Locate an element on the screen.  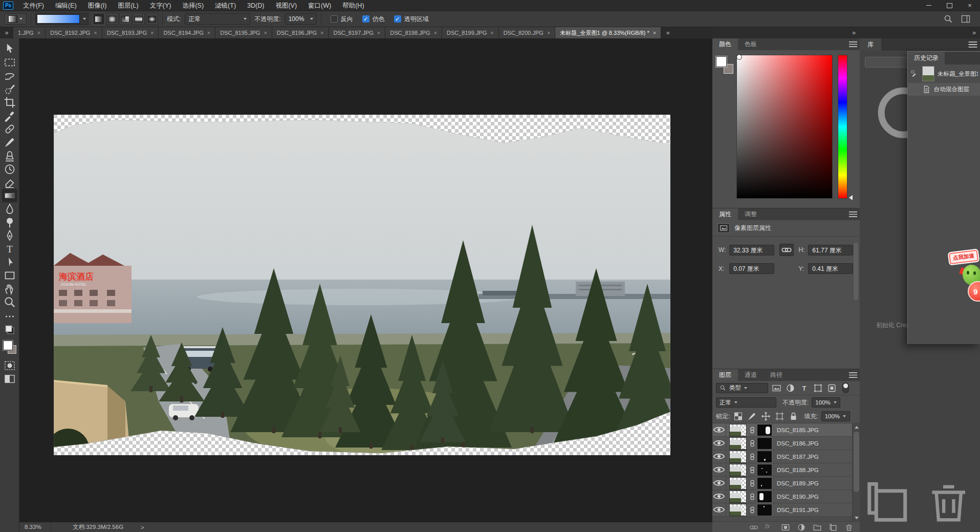
layer-name: DSC_8188.JPG is located at coordinates (798, 470).